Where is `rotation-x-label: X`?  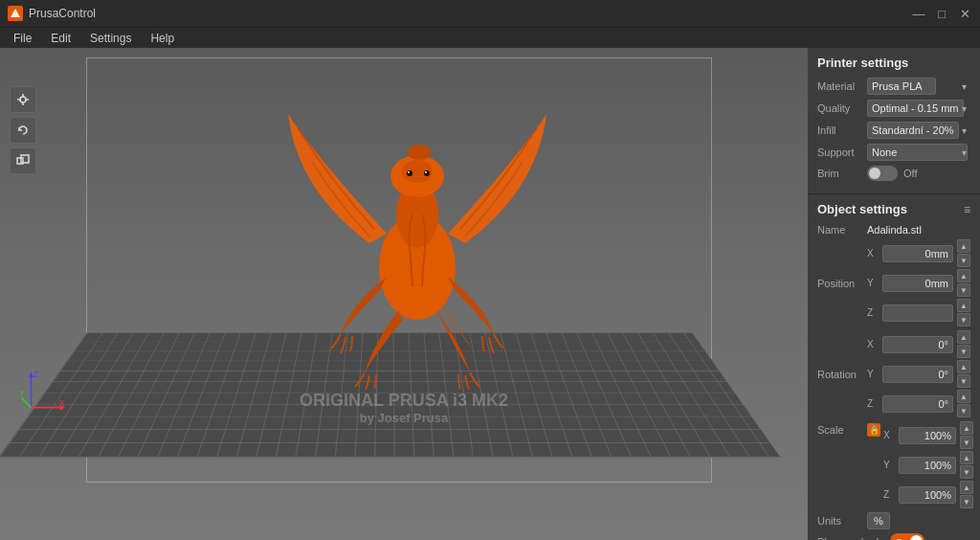
rotation-x-label: X is located at coordinates (873, 345).